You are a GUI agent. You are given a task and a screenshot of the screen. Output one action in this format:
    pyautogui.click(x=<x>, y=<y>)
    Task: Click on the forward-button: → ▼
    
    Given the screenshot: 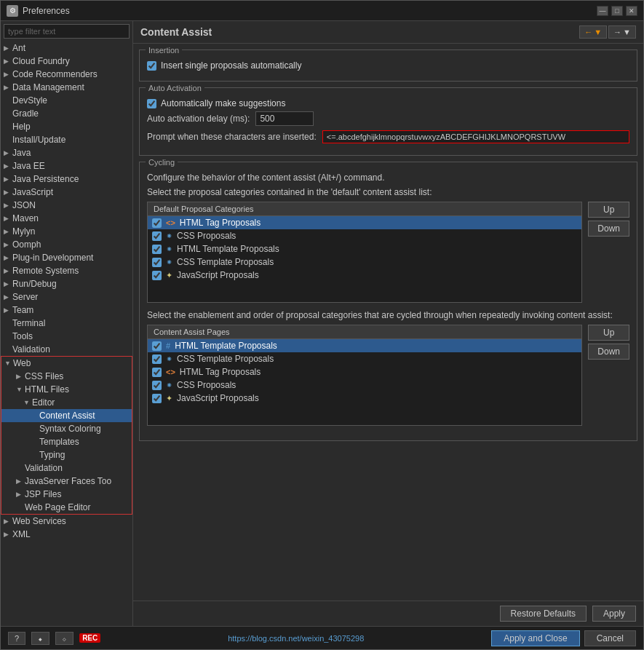 What is the action you would take?
    pyautogui.click(x=622, y=32)
    